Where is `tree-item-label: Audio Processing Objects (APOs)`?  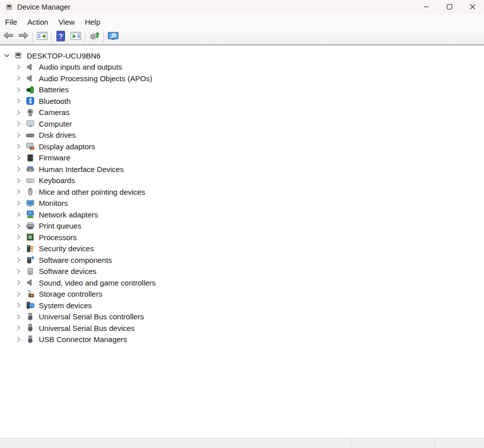 tree-item-label: Audio Processing Objects (APOs) is located at coordinates (96, 79).